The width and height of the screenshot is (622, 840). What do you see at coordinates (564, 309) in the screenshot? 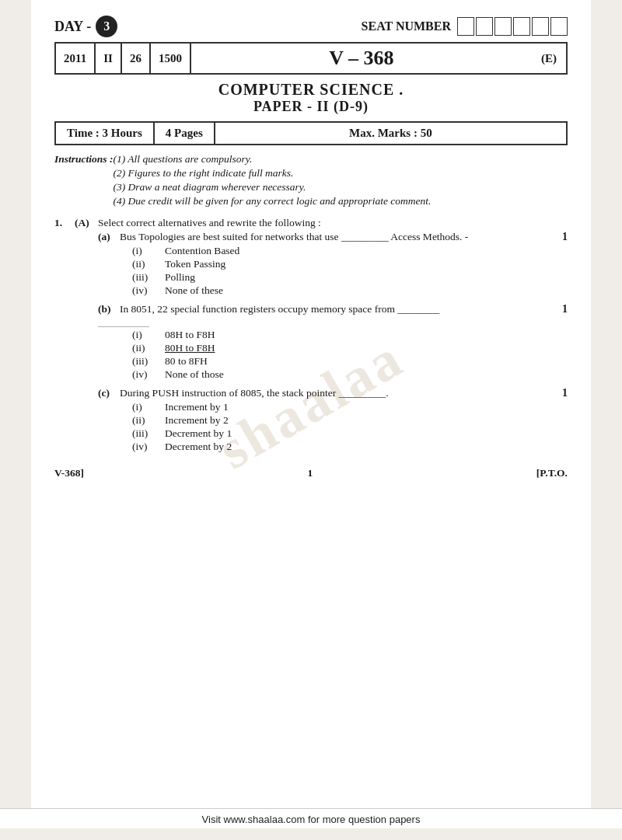
I see `sub-b-marks: 1` at bounding box center [564, 309].